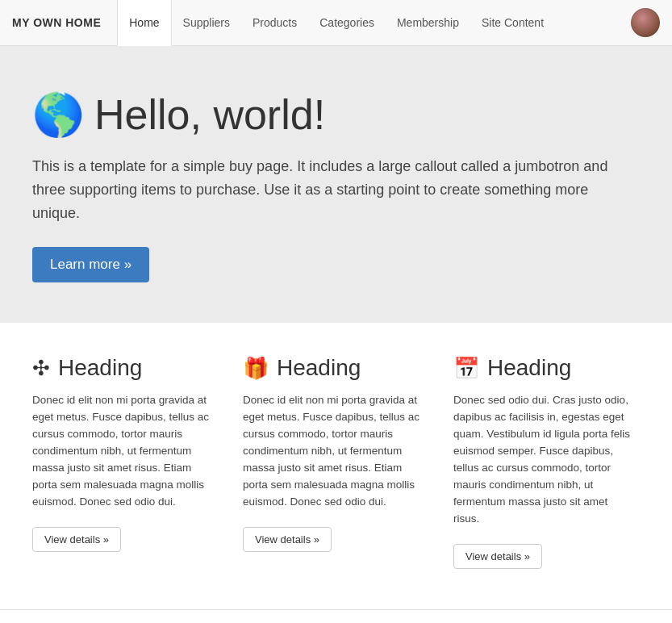  Describe the element at coordinates (332, 368) in the screenshot. I see `feature-heading-1: 🎁 Heading` at that location.